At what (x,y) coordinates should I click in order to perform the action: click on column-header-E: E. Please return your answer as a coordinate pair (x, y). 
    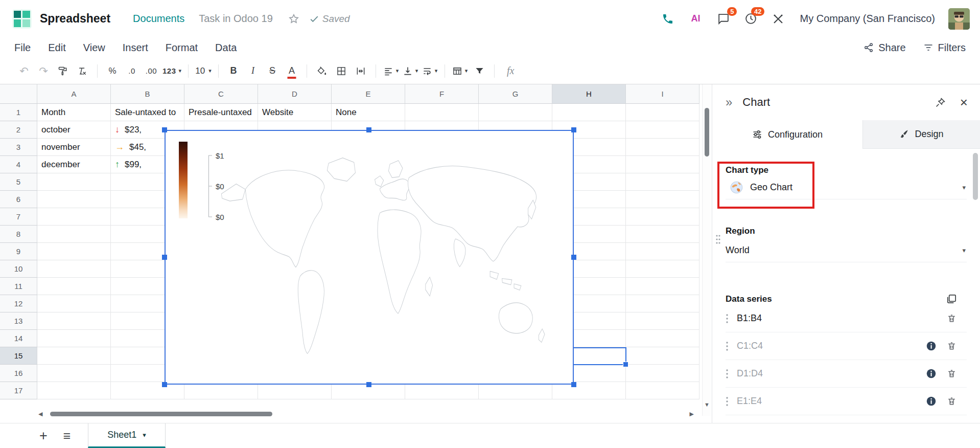
    Looking at the image, I should click on (368, 94).